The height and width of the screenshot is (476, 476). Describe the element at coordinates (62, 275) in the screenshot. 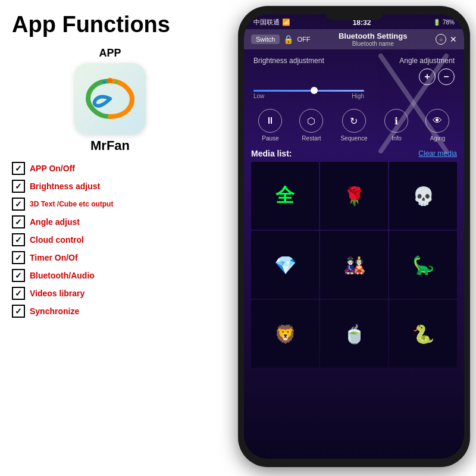

I see `feature-text-6: Bluetooth/Audio` at that location.